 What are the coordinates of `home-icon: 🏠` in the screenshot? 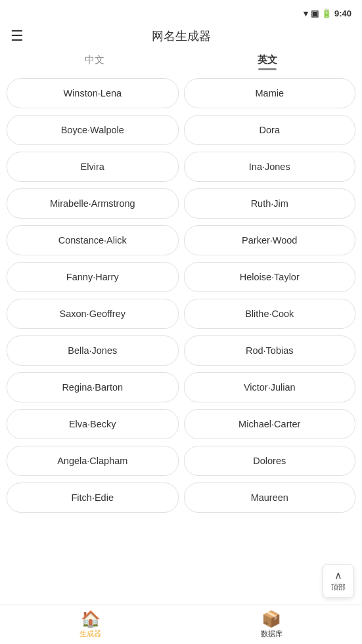 It's located at (91, 619).